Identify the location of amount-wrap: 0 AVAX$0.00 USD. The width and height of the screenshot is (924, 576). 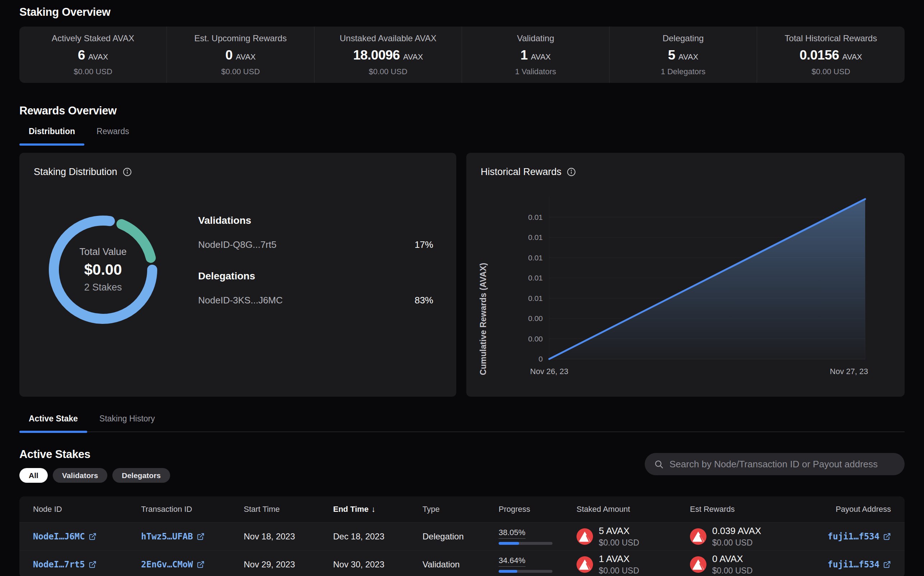
(721, 565).